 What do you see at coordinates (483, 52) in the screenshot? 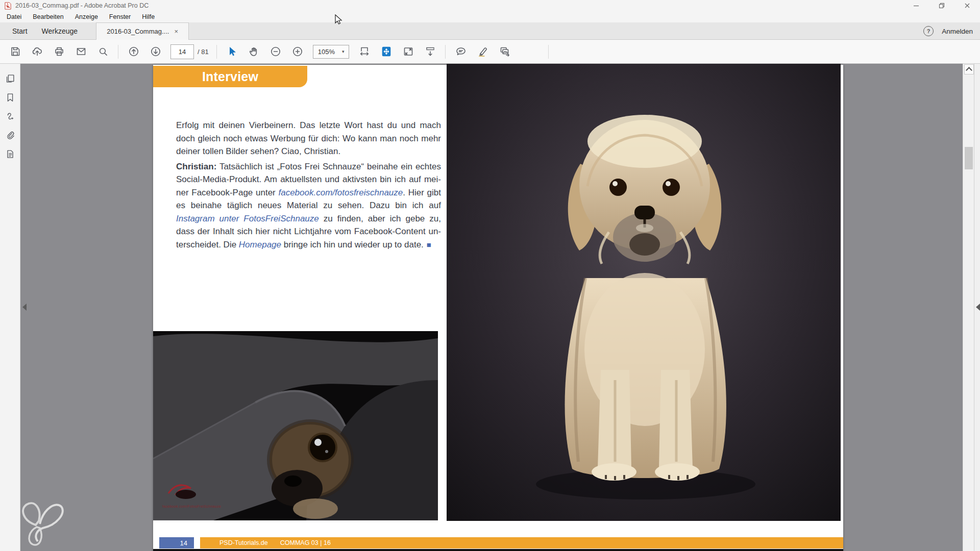
I see `highlight-icon` at bounding box center [483, 52].